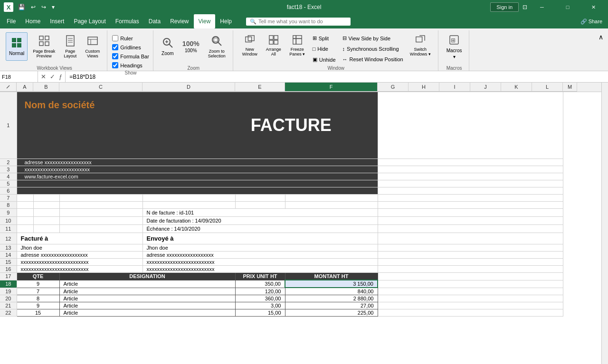  Describe the element at coordinates (260, 87) in the screenshot. I see `col-header-e: E` at that location.